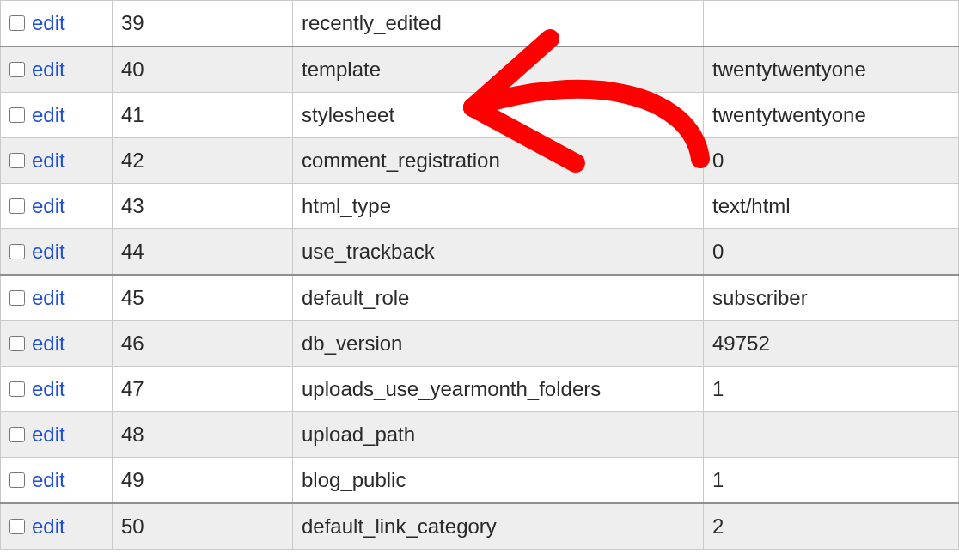 The height and width of the screenshot is (560, 959). Describe the element at coordinates (498, 298) in the screenshot. I see `option-name: default_role` at that location.